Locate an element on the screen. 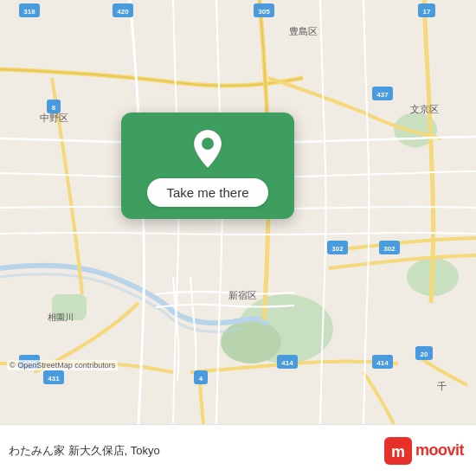 Image resolution: width=476 pixels, height=476 pixels. svg-text: 8 is located at coordinates (54, 107).